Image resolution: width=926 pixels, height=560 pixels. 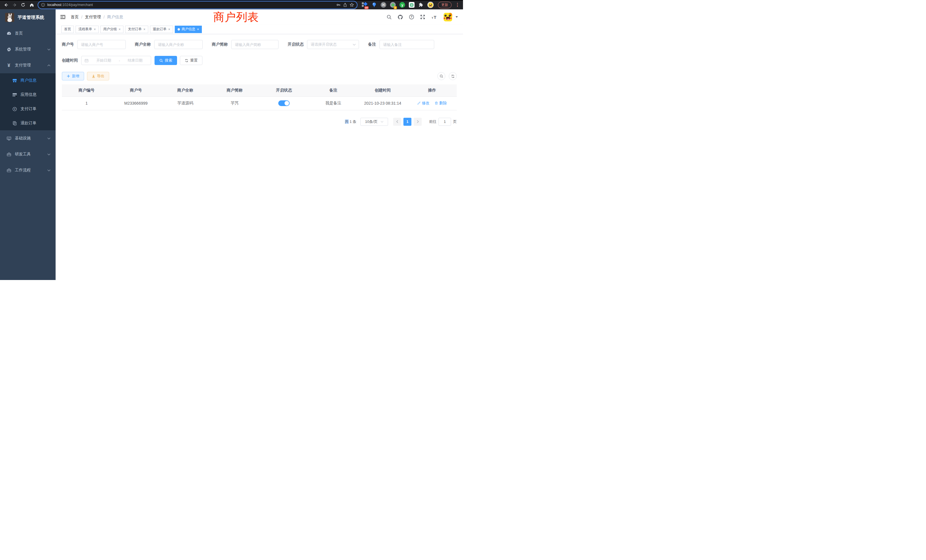 What do you see at coordinates (255, 44) in the screenshot?
I see `short-name-input` at bounding box center [255, 44].